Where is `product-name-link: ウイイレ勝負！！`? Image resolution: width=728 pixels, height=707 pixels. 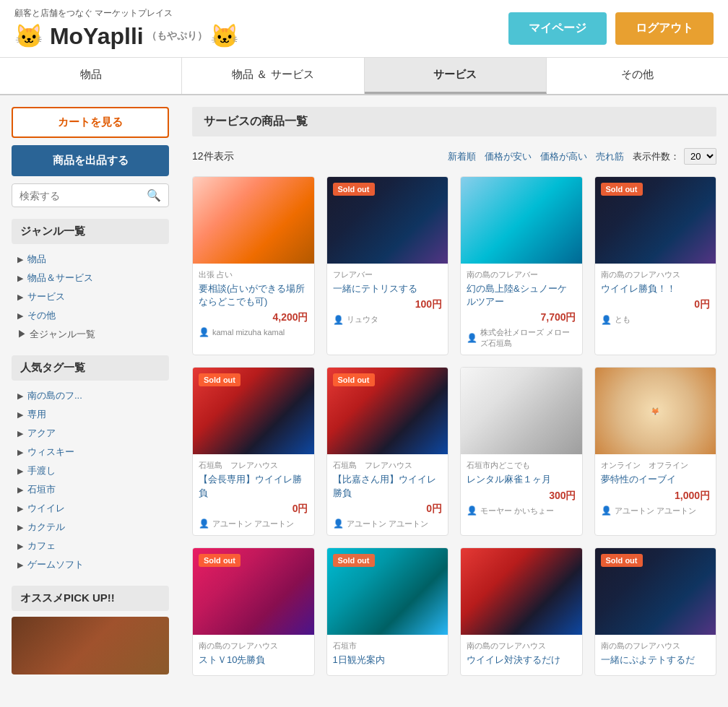
product-name-link: ウイイレ勝負！！ is located at coordinates (638, 289).